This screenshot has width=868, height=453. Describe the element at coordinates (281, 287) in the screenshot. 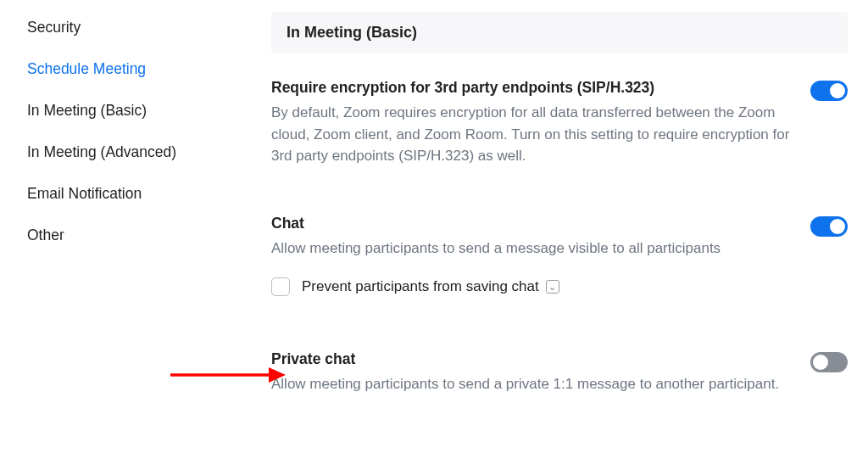

I see `checkbox-prevent-save` at that location.